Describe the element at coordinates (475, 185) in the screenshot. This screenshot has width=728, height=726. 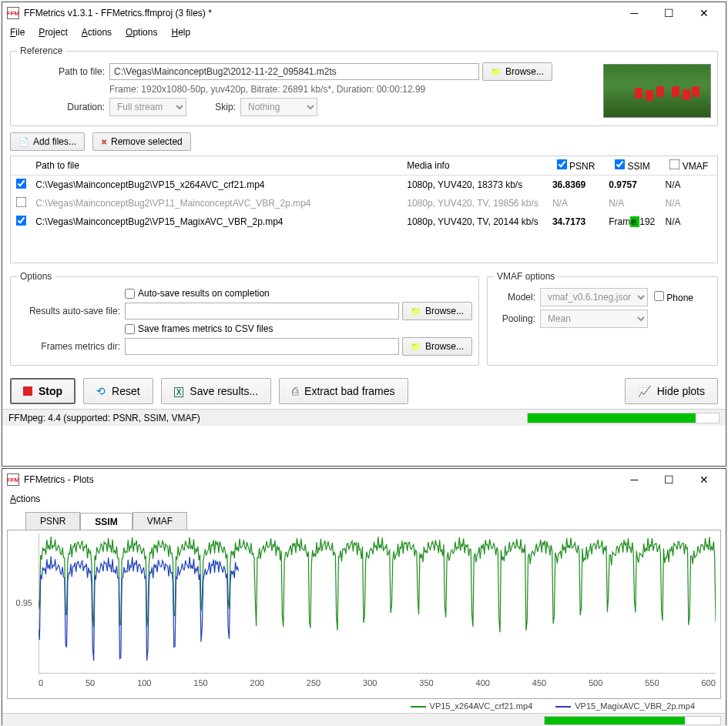
I see `row-media: 1080p, YUV420, 18373 kb/s` at that location.